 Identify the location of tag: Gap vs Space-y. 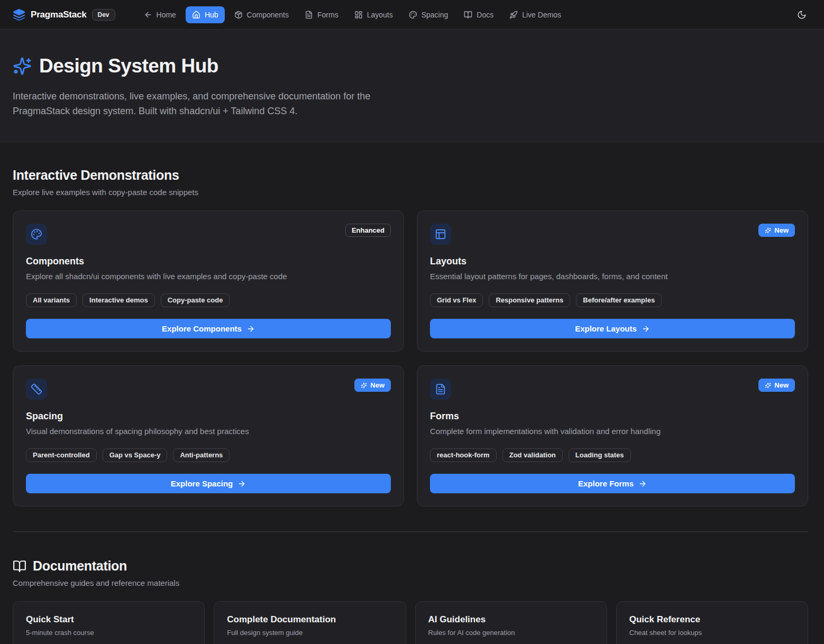
(135, 455).